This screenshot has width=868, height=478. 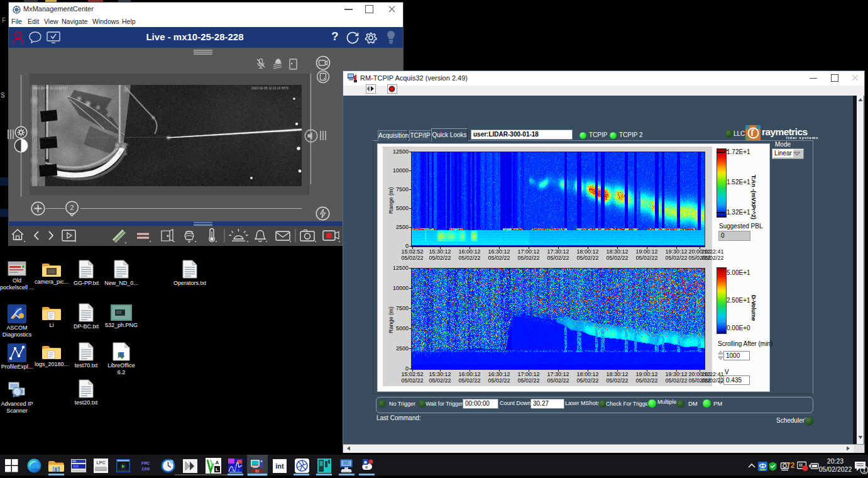 I want to click on svg-text: 32, so click(x=258, y=471).